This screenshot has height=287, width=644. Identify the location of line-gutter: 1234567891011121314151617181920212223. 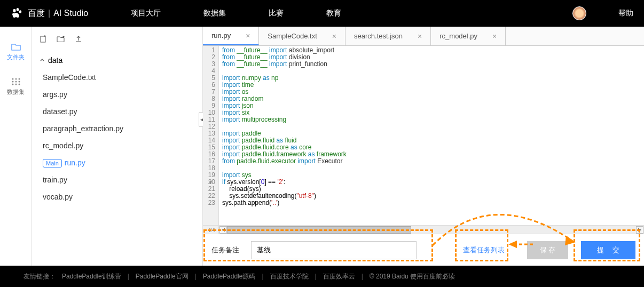
(211, 135).